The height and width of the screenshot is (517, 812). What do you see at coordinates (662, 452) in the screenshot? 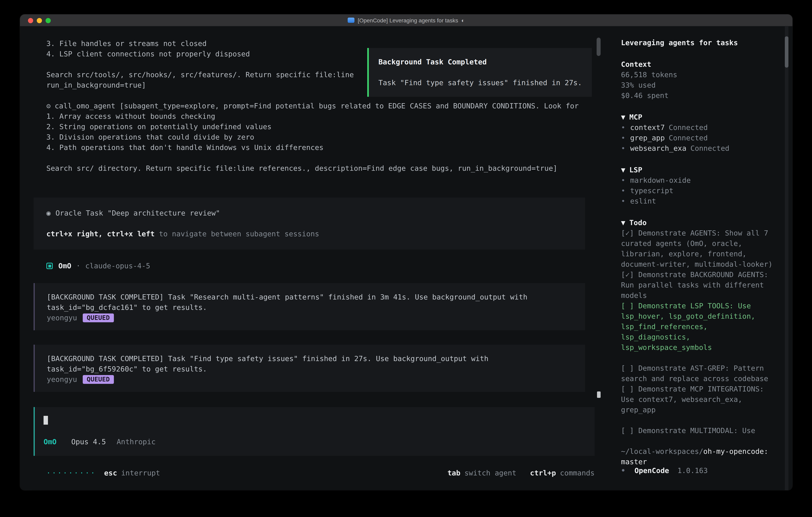
I see `workspace-dir: ~/local-workspaces/` at bounding box center [662, 452].